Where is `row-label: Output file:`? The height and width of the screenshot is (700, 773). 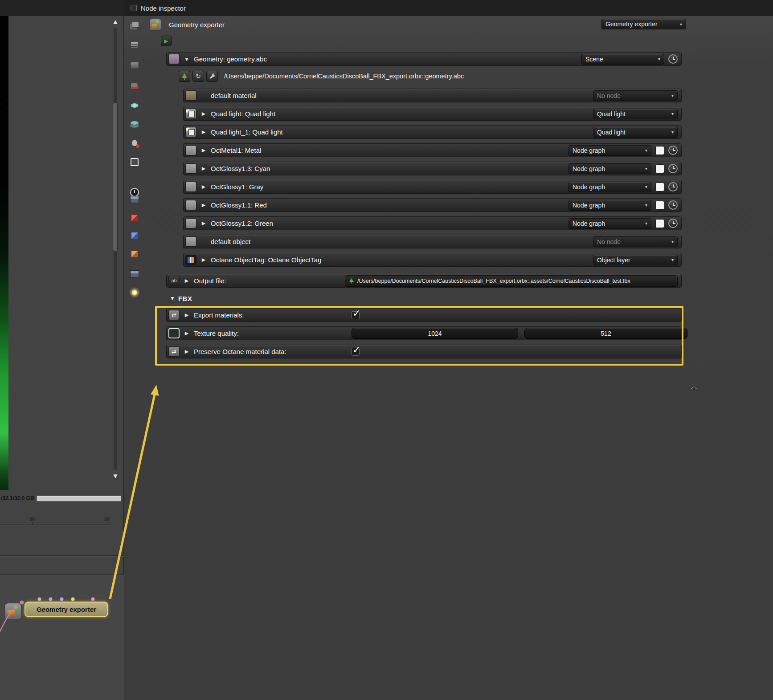
row-label: Output file: is located at coordinates (210, 281).